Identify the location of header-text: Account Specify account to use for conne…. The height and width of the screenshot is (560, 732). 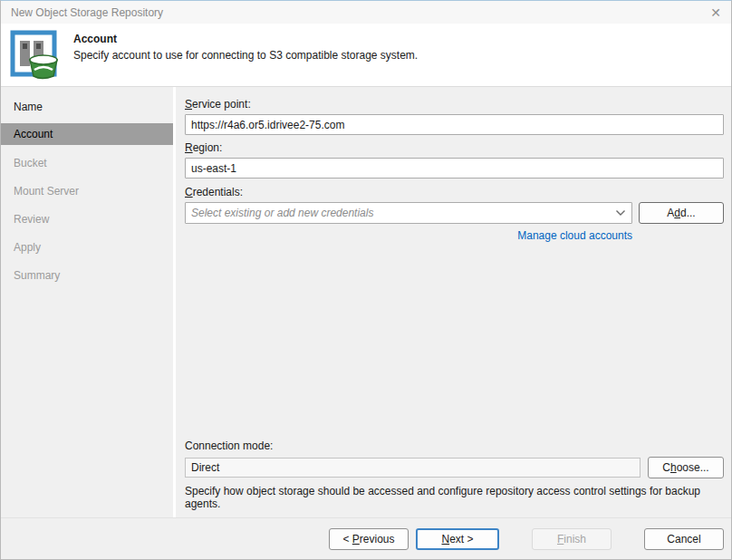
(246, 45).